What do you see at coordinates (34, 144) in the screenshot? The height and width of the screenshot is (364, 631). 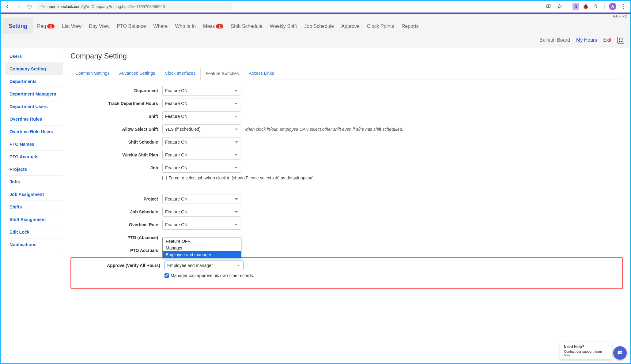 I see `sidebar-item-pto-names: PTO Names` at bounding box center [34, 144].